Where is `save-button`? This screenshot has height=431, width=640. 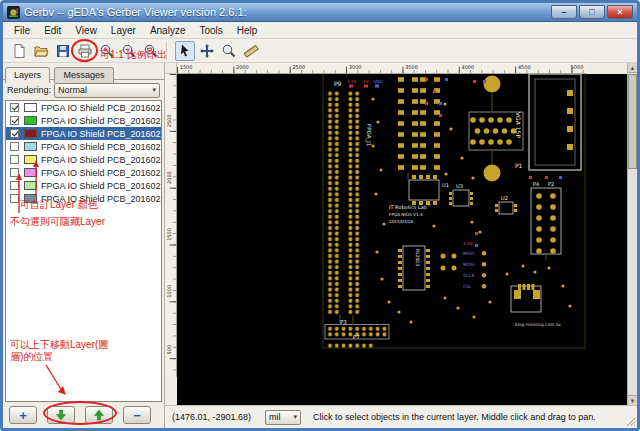 save-button is located at coordinates (63, 51).